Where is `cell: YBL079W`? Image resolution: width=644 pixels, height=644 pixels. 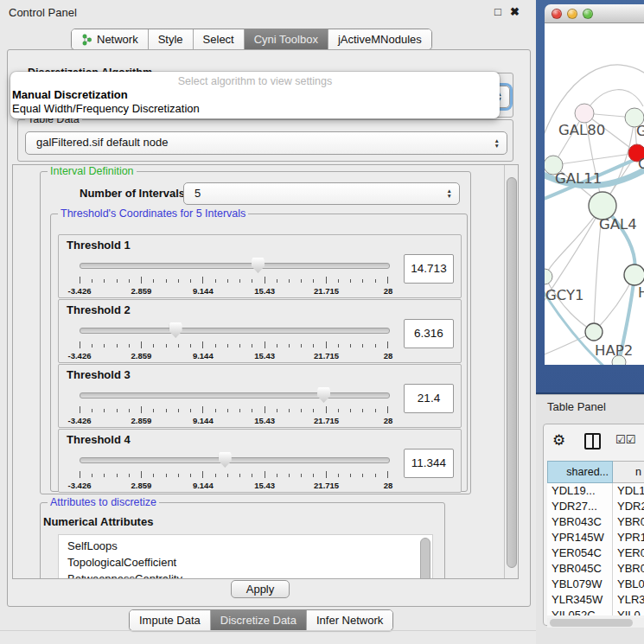 cell: YBL079W is located at coordinates (580, 584).